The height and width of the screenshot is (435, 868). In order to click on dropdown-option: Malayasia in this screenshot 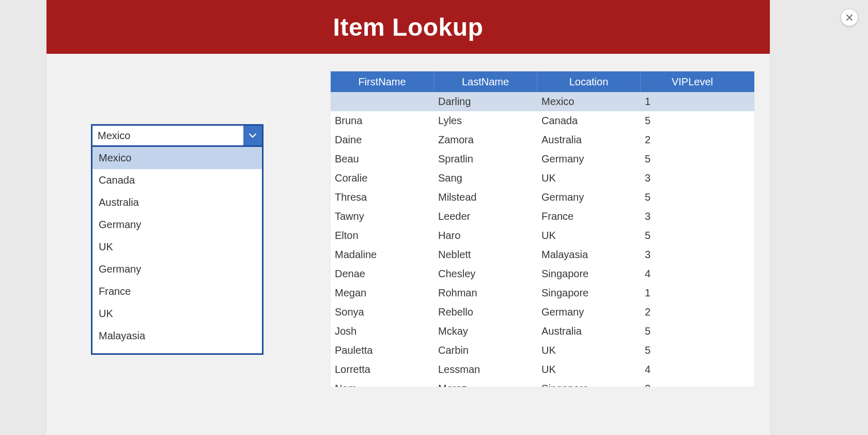, I will do `click(177, 336)`.